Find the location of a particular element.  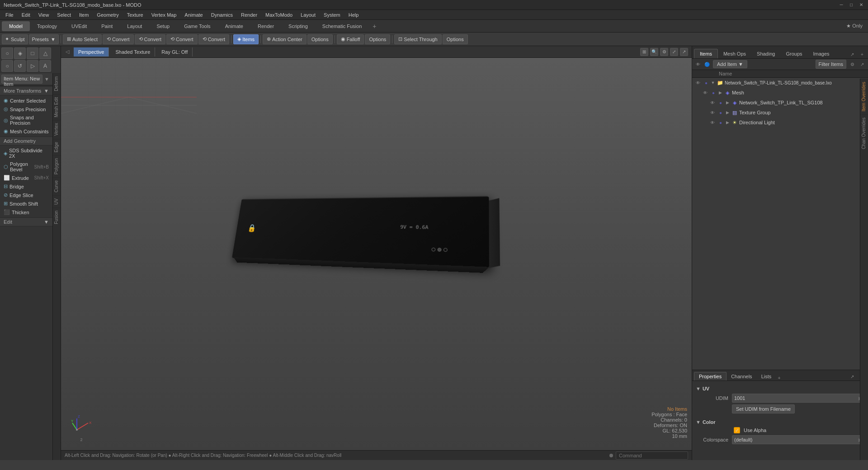

tree-vis-mesh: 👁 is located at coordinates (705, 93).